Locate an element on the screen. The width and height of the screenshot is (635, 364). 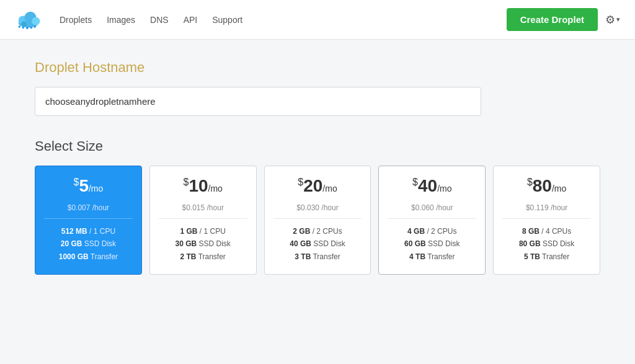
size-card-80: $80/mo $0.119 /hour 8 GB / 4 CPUs 80 GB … is located at coordinates (547, 220).